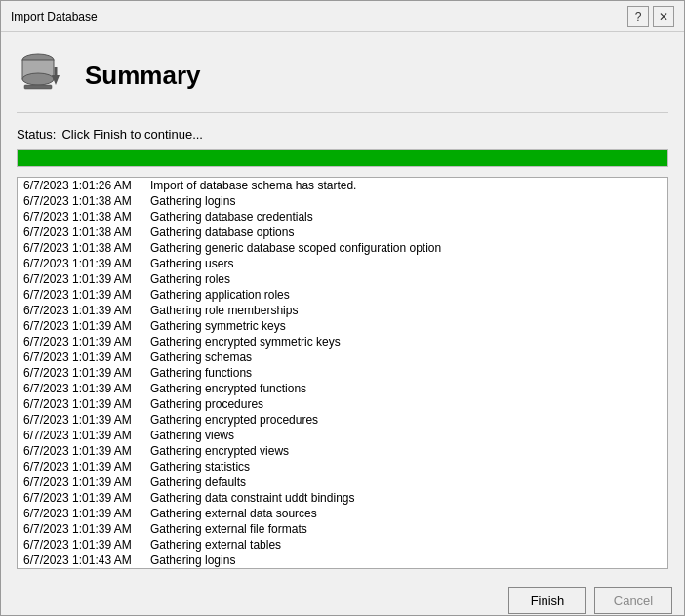  I want to click on log-row: 6/7/2023 1:01:39 AMGathering schemas, so click(342, 357).